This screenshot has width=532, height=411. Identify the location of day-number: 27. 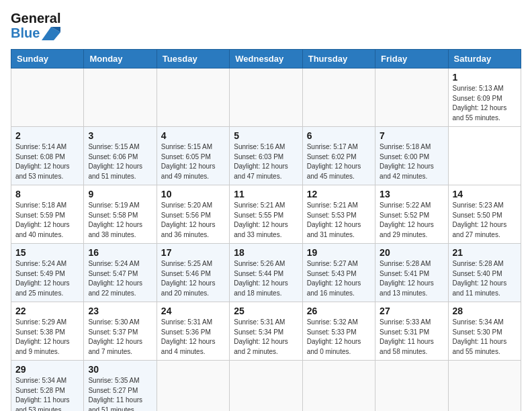
(411, 311).